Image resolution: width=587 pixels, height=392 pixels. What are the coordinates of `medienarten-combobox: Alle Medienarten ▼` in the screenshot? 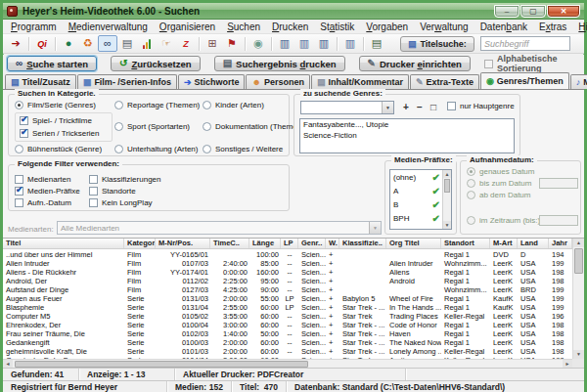 It's located at (219, 228).